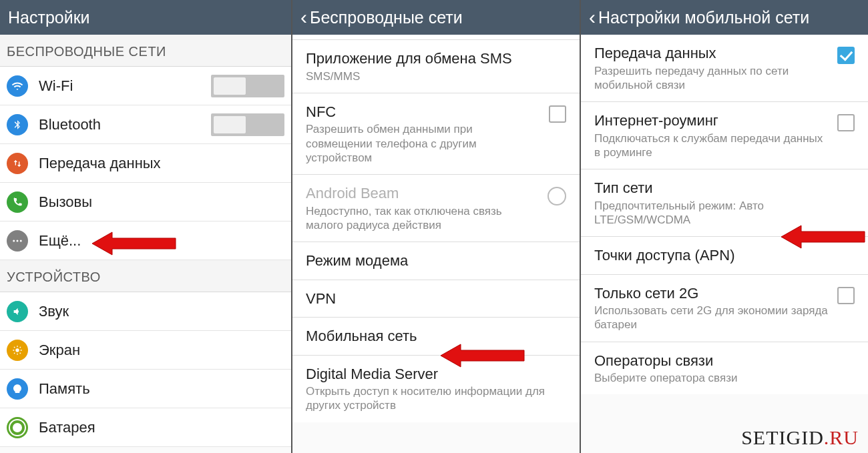  Describe the element at coordinates (60, 241) in the screenshot. I see `more-label: Ещё...` at that location.